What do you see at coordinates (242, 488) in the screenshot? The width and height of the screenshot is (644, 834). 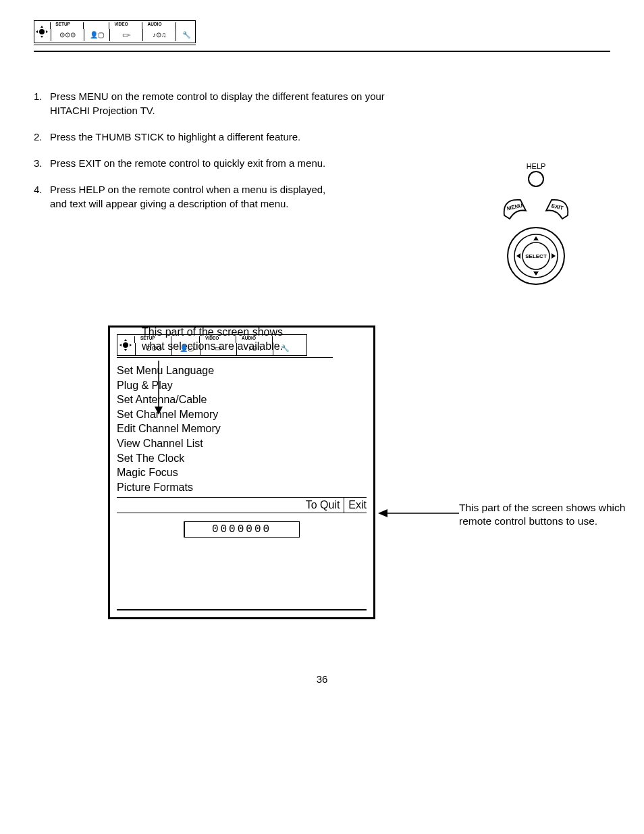 I see `menu-item: Picture Formats` at bounding box center [242, 488].